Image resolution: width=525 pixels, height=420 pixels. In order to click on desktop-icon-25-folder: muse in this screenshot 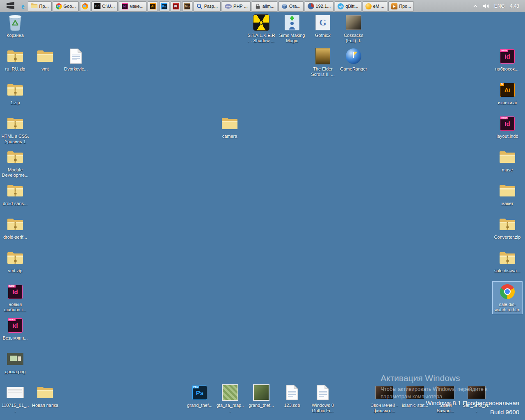, I will do `click(507, 161)`.